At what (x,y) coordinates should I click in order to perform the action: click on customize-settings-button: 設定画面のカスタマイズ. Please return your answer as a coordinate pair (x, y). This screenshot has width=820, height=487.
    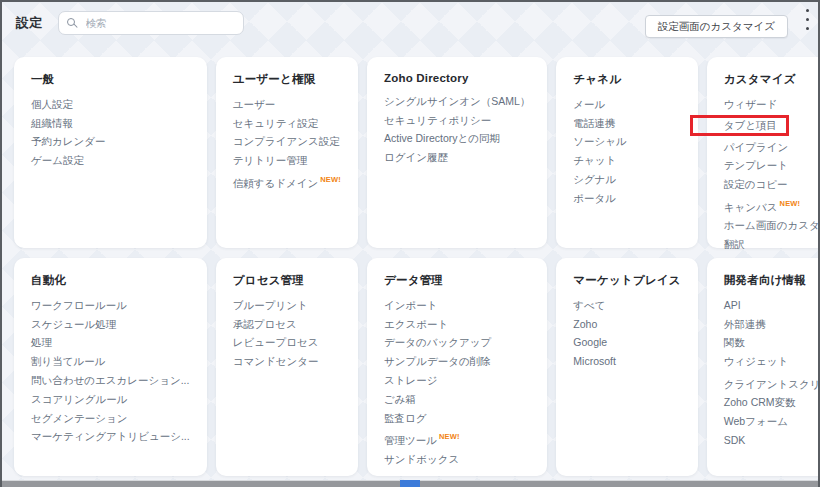
    Looking at the image, I should click on (716, 26).